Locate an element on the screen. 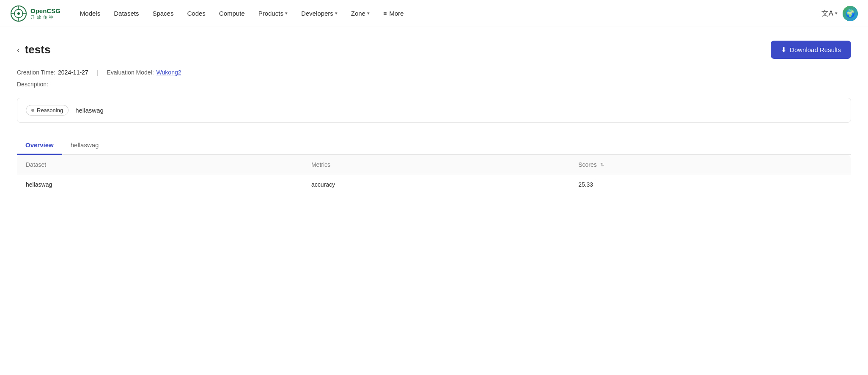 The width and height of the screenshot is (868, 375). nav-codes: Codes is located at coordinates (196, 14).